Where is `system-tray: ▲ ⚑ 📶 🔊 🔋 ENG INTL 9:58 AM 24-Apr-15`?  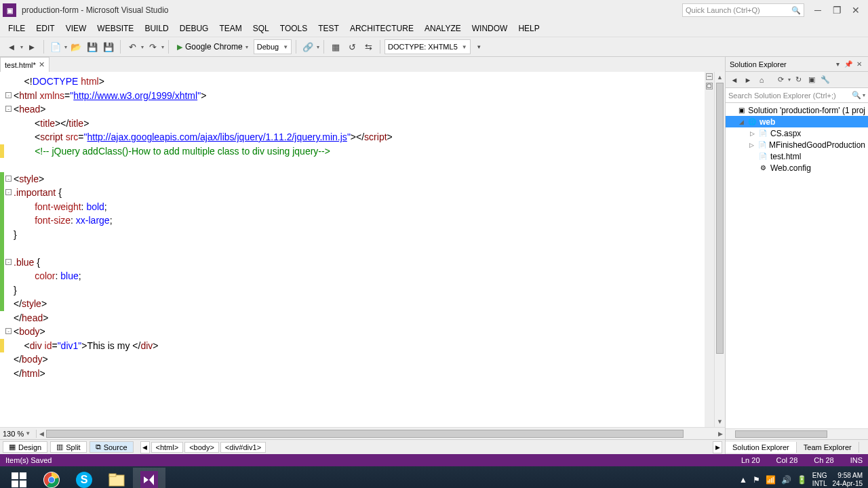
system-tray: ▲ ⚑ 📶 🔊 🔋 ENG INTL 9:58 AM 24-Apr-15 is located at coordinates (802, 480).